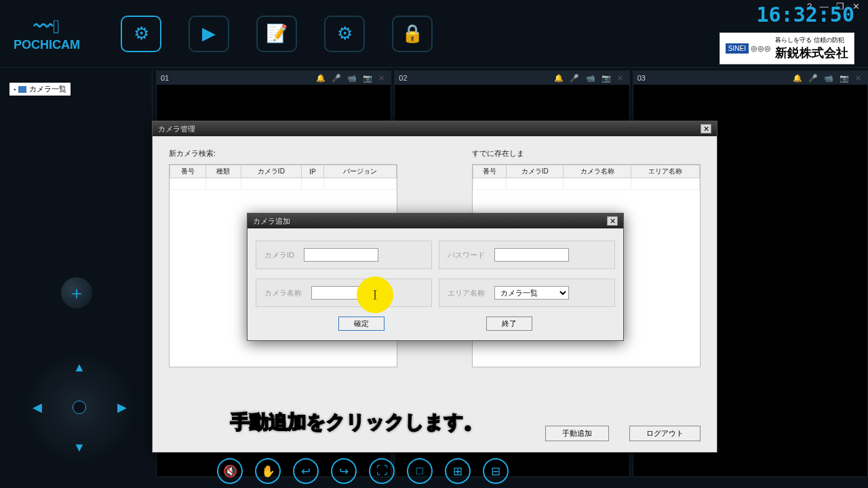 The image size is (868, 488). What do you see at coordinates (230, 471) in the screenshot?
I see `mute-button: 🔇` at bounding box center [230, 471].